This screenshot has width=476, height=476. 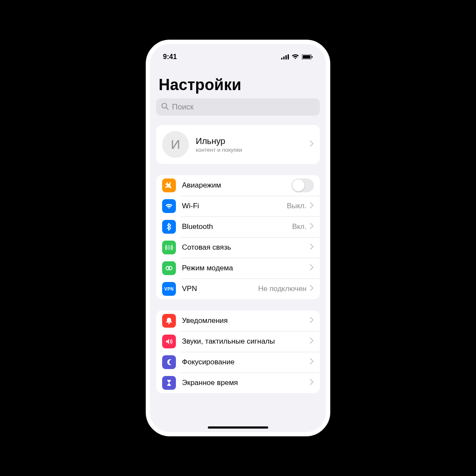 What do you see at coordinates (169, 341) in the screenshot?
I see `speaker-icon` at bounding box center [169, 341].